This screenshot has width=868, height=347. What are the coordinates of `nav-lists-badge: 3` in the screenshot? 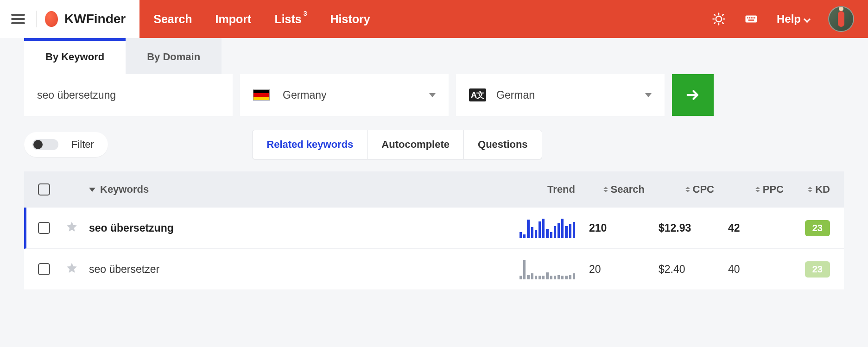 It's located at (305, 13).